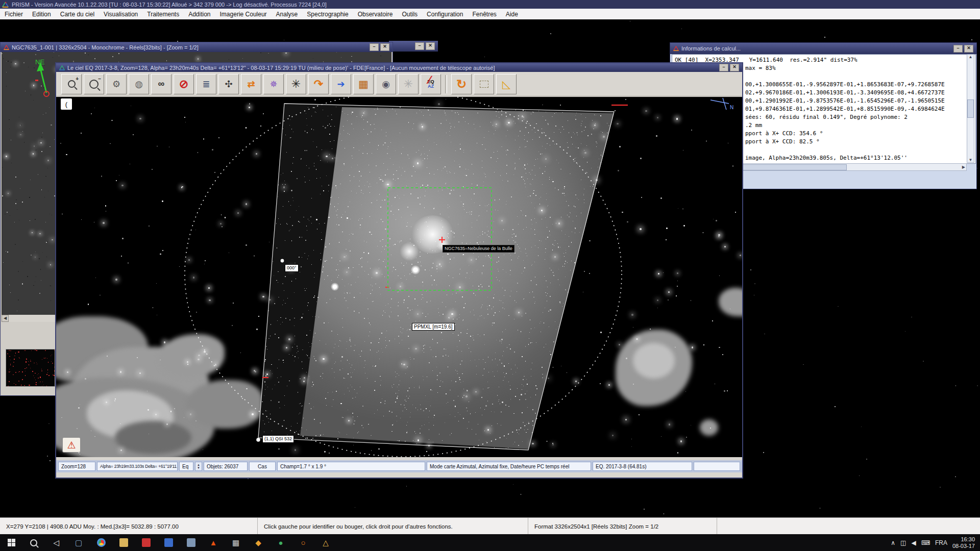 This screenshot has width=980, height=551. Describe the element at coordinates (484, 14) in the screenshot. I see `menu-fenetres: Fenêtres` at that location.